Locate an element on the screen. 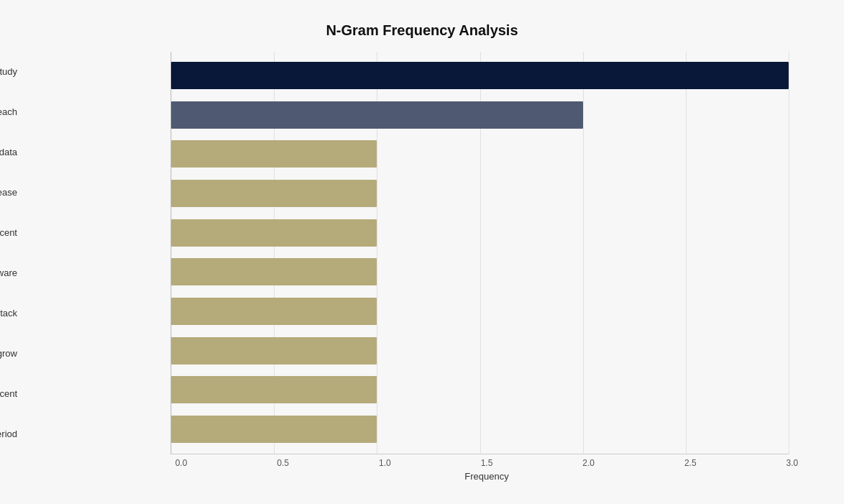  y-label: data breach increase is located at coordinates (12, 193).